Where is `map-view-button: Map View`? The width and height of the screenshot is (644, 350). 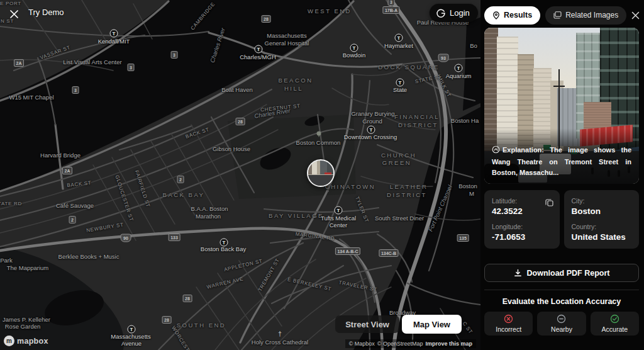 map-view-button: Map View is located at coordinates (431, 324).